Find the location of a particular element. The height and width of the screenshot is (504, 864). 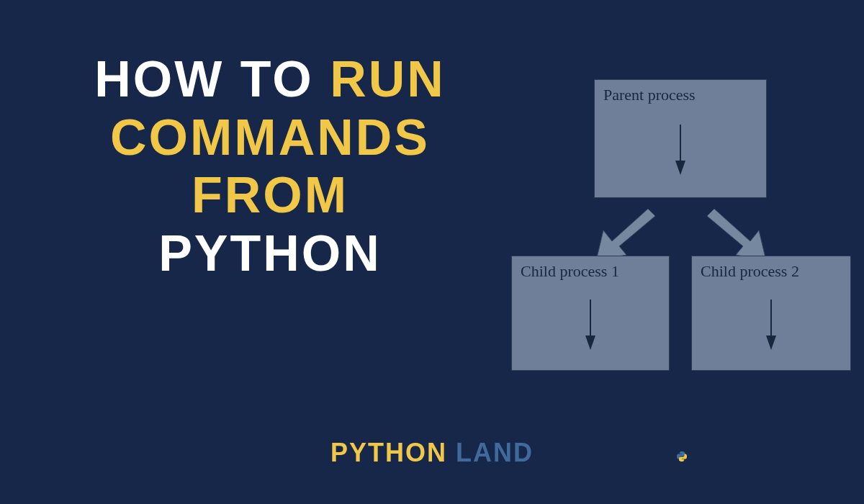

brand-word-2: LAND is located at coordinates (495, 452).